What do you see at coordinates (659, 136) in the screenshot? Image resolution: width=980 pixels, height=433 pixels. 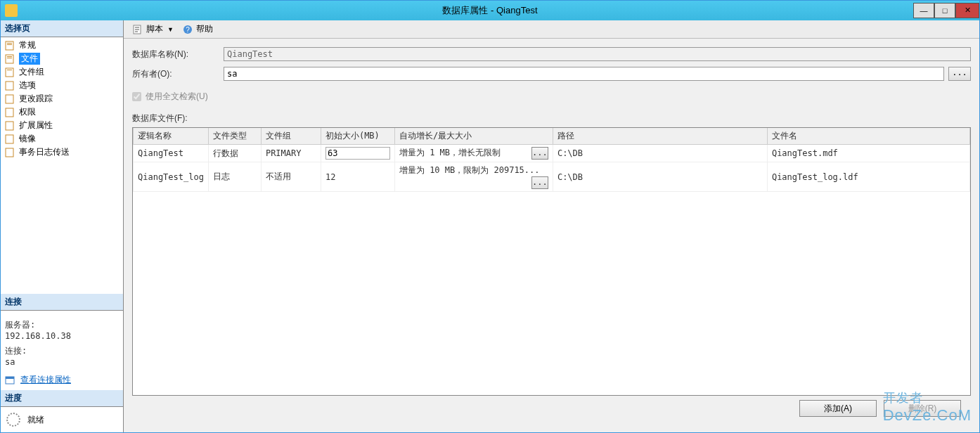 I see `col-path: 路径` at bounding box center [659, 136].